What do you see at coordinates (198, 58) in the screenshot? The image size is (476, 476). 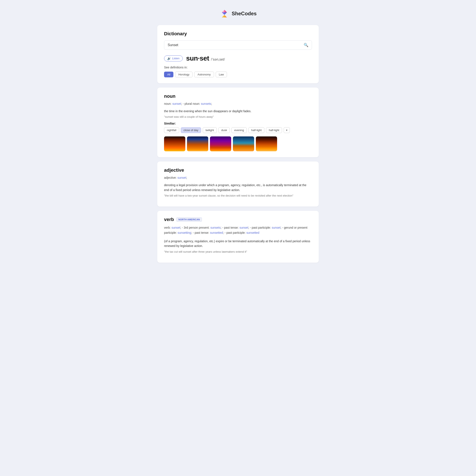 I see `word-text: sun·set` at bounding box center [198, 58].